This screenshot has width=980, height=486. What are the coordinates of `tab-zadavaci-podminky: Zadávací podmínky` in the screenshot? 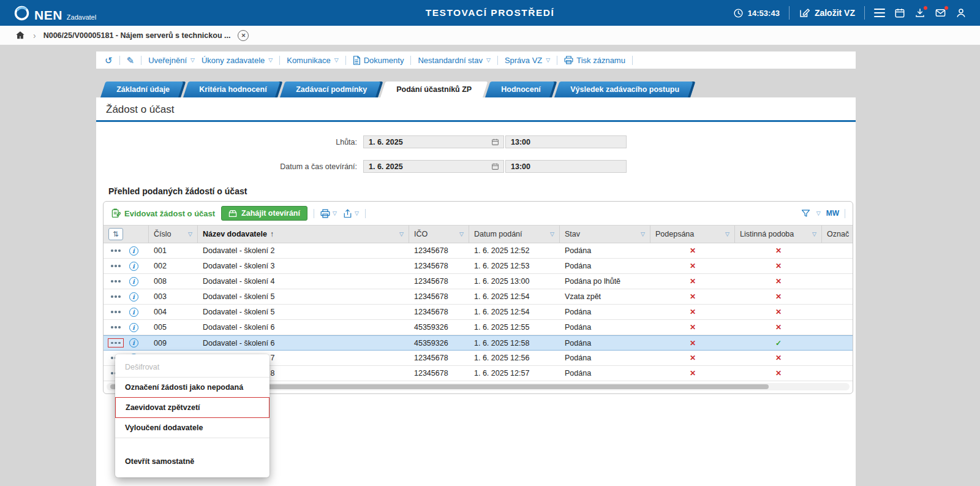 It's located at (331, 89).